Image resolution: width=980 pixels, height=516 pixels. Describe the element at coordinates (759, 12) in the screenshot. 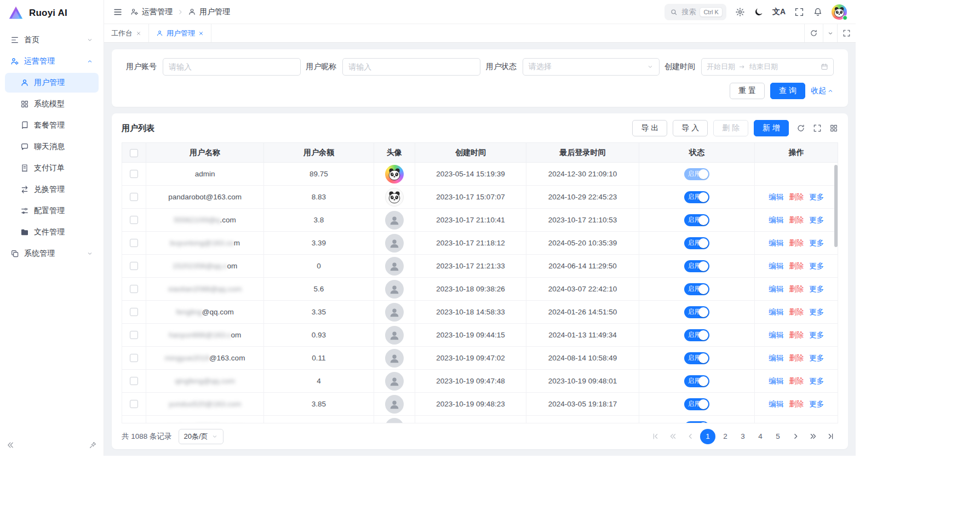

I see `dark-mode-icon` at that location.